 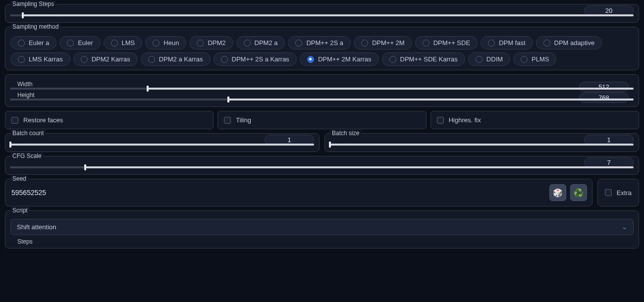 I want to click on sampling-method-option-label: DPM fast, so click(x=512, y=43).